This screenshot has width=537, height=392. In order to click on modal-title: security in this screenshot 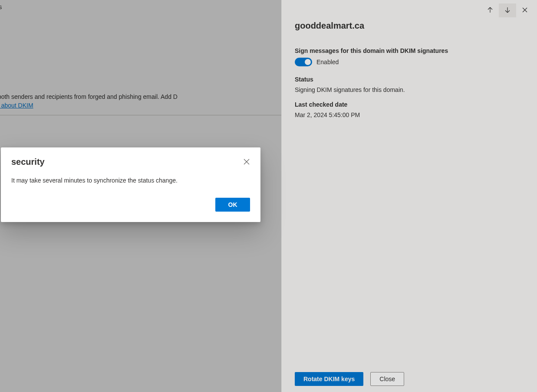, I will do `click(28, 162)`.